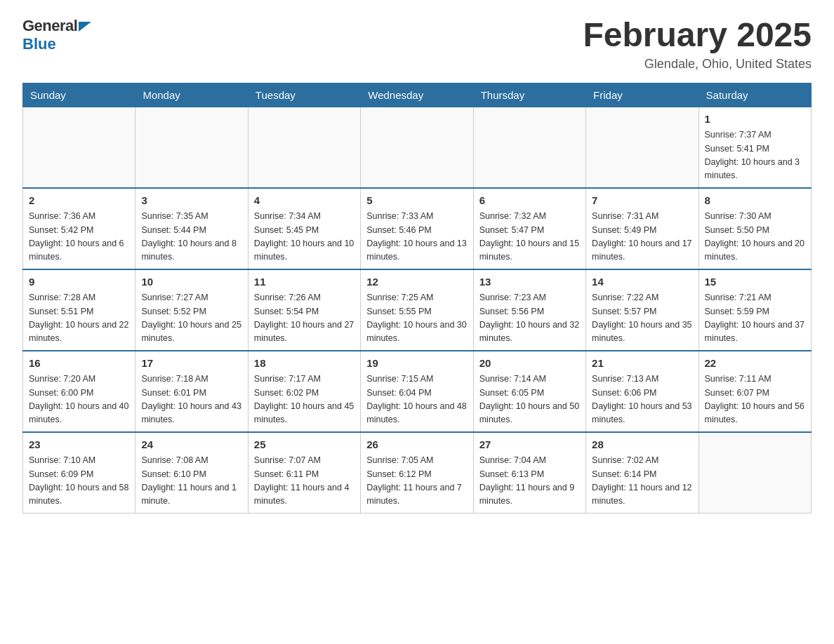 The image size is (834, 644). What do you see at coordinates (305, 481) in the screenshot?
I see `day-info: Sunrise: 7:07 AMSunset: 6:11 PMDaylight:…` at bounding box center [305, 481].